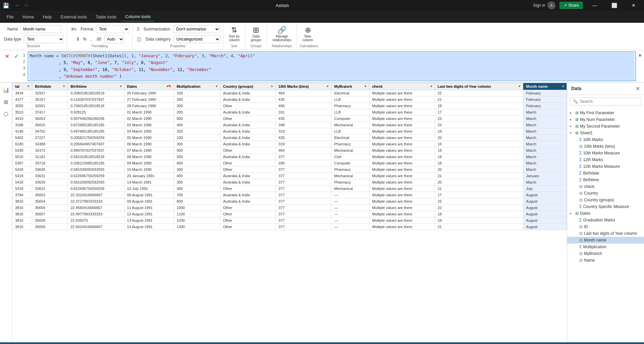 This screenshot has width=644, height=344. I want to click on col-header-tal: tal ▾, so click(22, 86).